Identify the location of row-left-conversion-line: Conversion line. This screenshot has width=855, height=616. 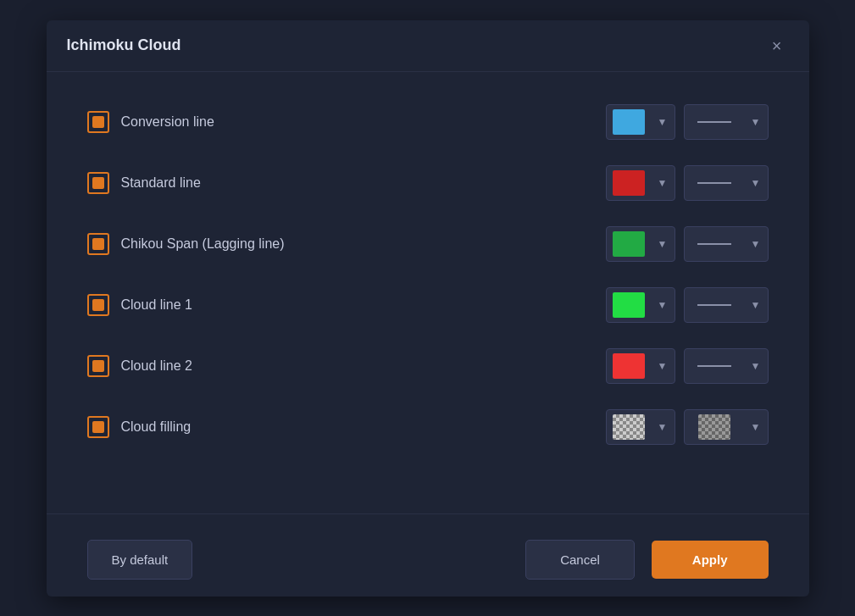
(347, 122).